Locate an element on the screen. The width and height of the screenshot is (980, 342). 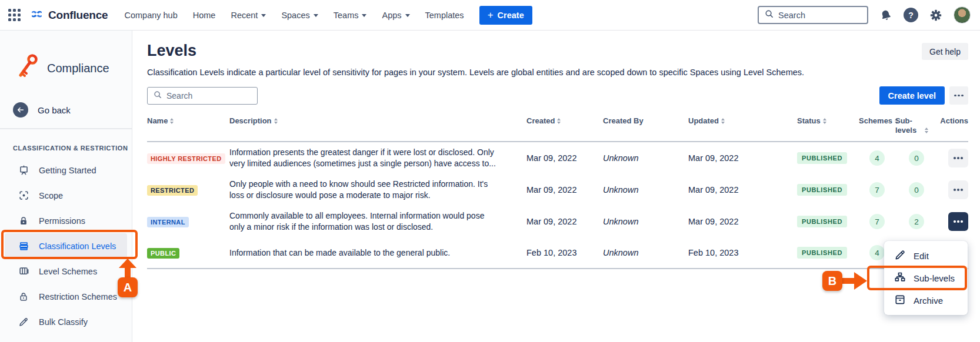
level-name-badge: PUBLIC is located at coordinates (164, 253).